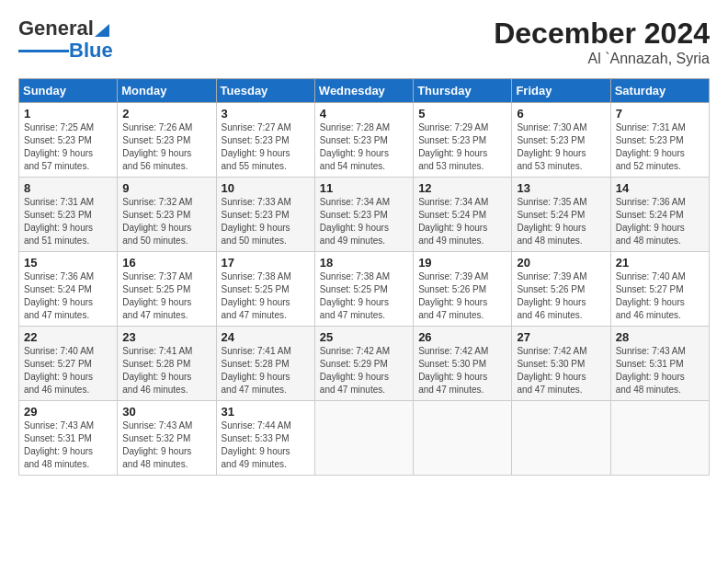  I want to click on header: General Blue December 2024 Al `Annazah, …, so click(364, 42).